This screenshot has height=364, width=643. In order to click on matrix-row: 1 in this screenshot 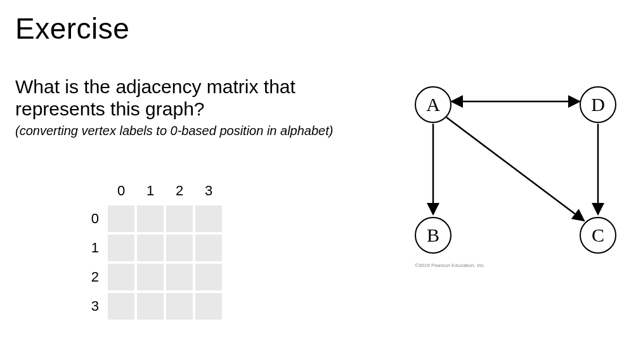, I will do `click(150, 248)`.